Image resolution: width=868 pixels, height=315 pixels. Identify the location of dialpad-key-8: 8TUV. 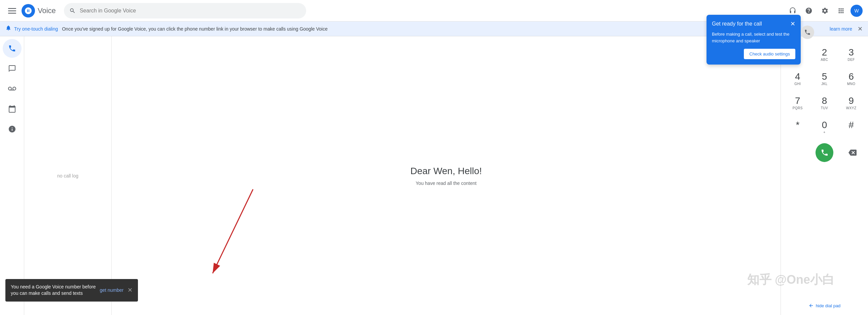
(825, 104).